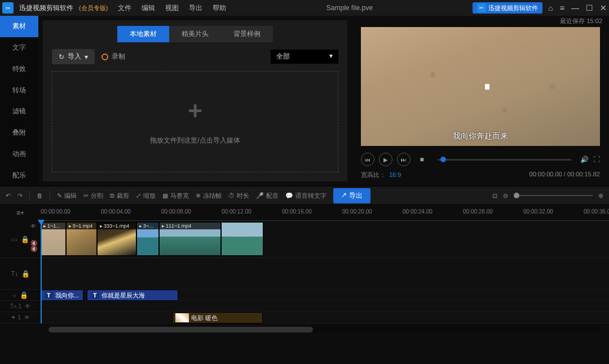 The height and width of the screenshot is (364, 609). I want to click on zoom-thumb, so click(517, 196).